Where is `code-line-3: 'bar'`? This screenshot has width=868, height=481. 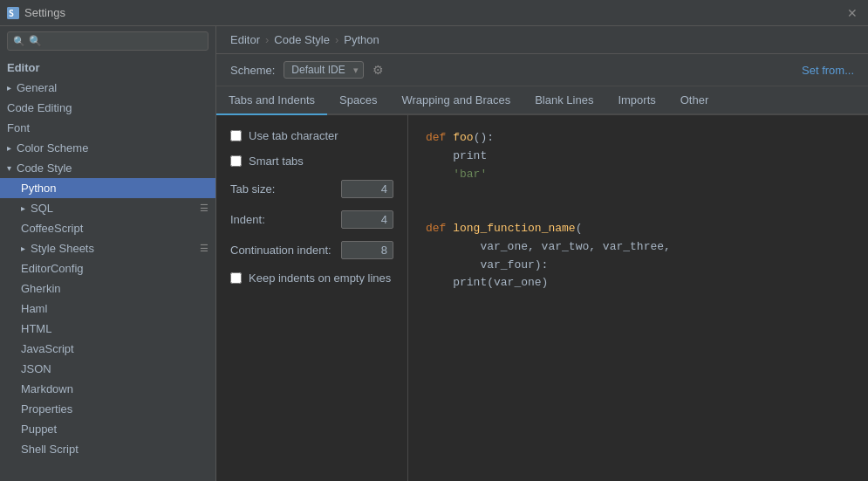
code-line-3: 'bar' is located at coordinates (639, 175).